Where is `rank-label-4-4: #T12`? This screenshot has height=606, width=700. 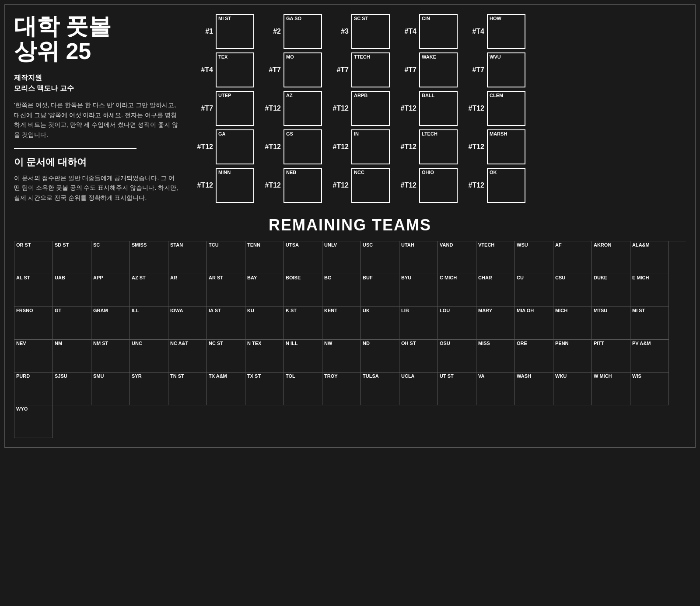 rank-label-4-4: #T12 is located at coordinates (472, 185).